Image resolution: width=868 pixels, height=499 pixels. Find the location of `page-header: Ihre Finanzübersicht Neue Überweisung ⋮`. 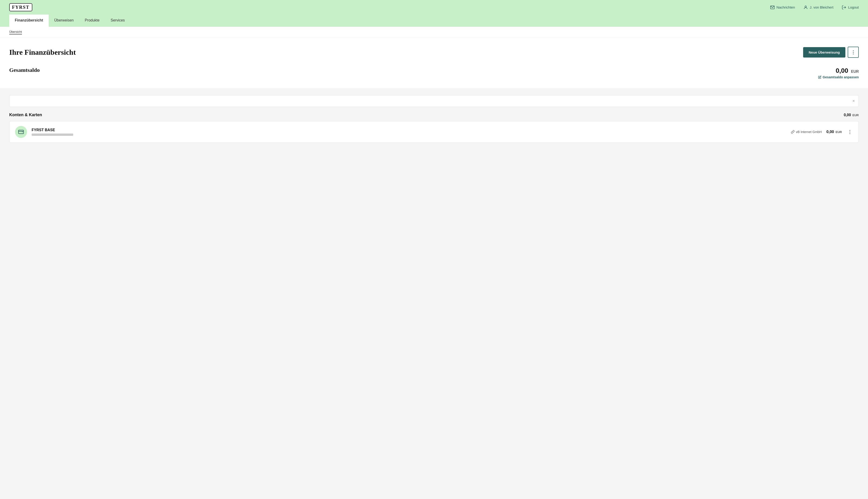

page-header: Ihre Finanzübersicht Neue Überweisung ⋮ is located at coordinates (434, 52).